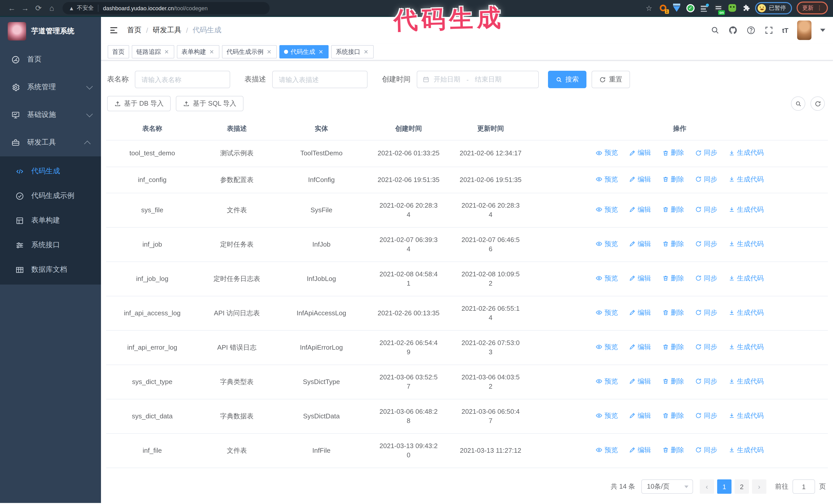 The width and height of the screenshot is (833, 504). I want to click on tag-tab: 首页, so click(118, 52).